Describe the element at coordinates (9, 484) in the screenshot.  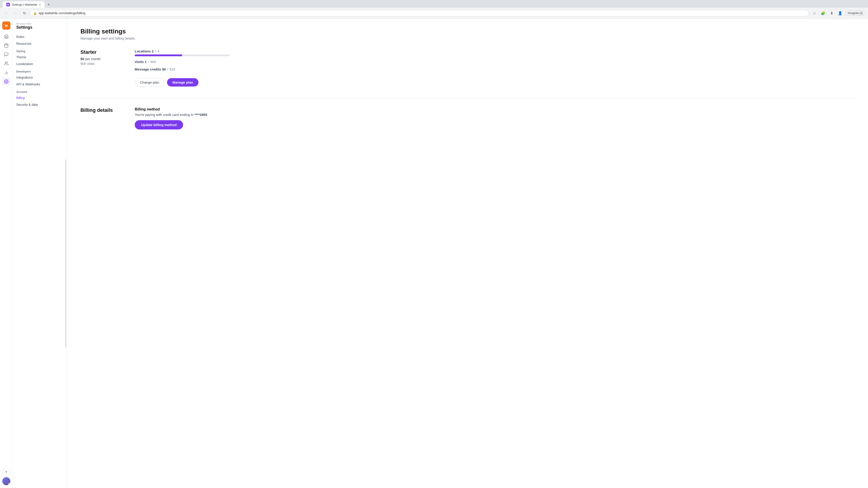
I see `user-online-dot` at that location.